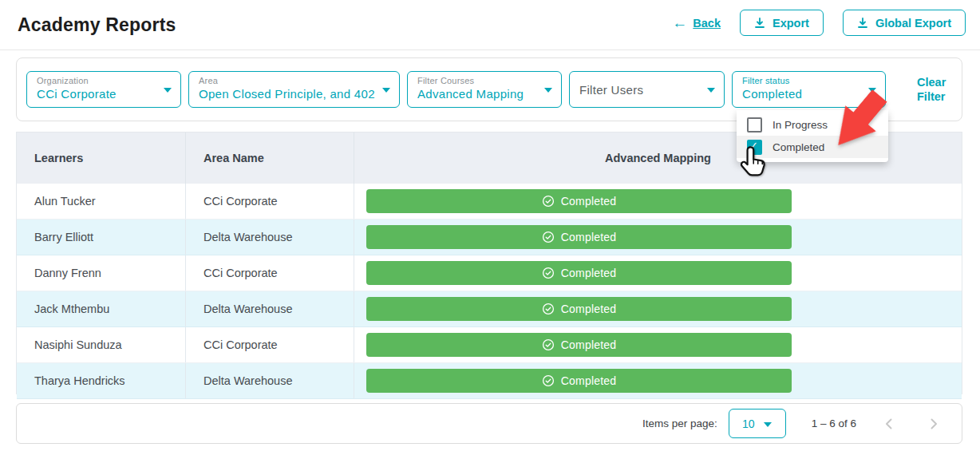 The image size is (980, 455). I want to click on hand-pointer-cursor-icon, so click(754, 164).